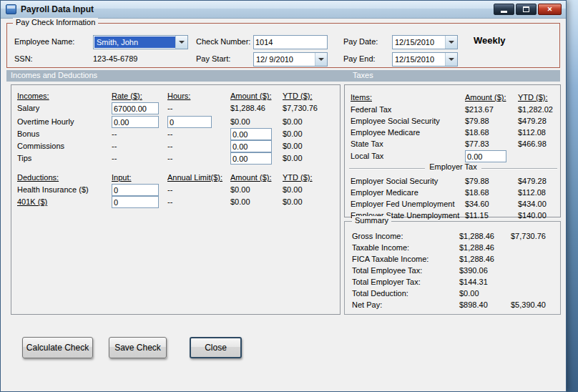 The width and height of the screenshot is (578, 392). Describe the element at coordinates (526, 9) in the screenshot. I see `maximize-icon` at that location.